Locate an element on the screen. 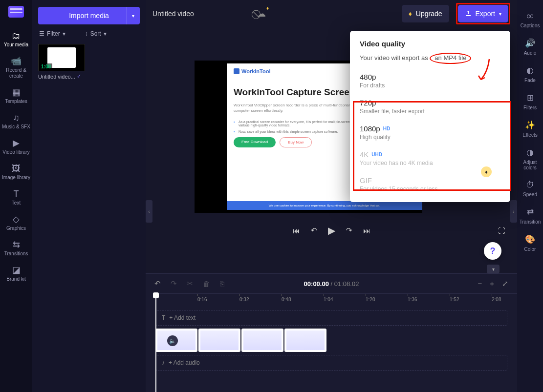 This screenshot has width=543, height=392. nav-templates: ▦Templates is located at coordinates (16, 97).